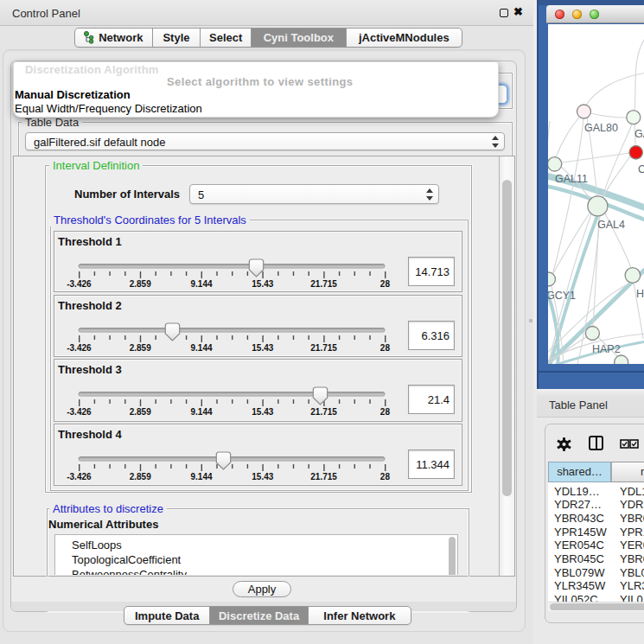  What do you see at coordinates (640, 294) in the screenshot?
I see `svg-text: H` at bounding box center [640, 294].